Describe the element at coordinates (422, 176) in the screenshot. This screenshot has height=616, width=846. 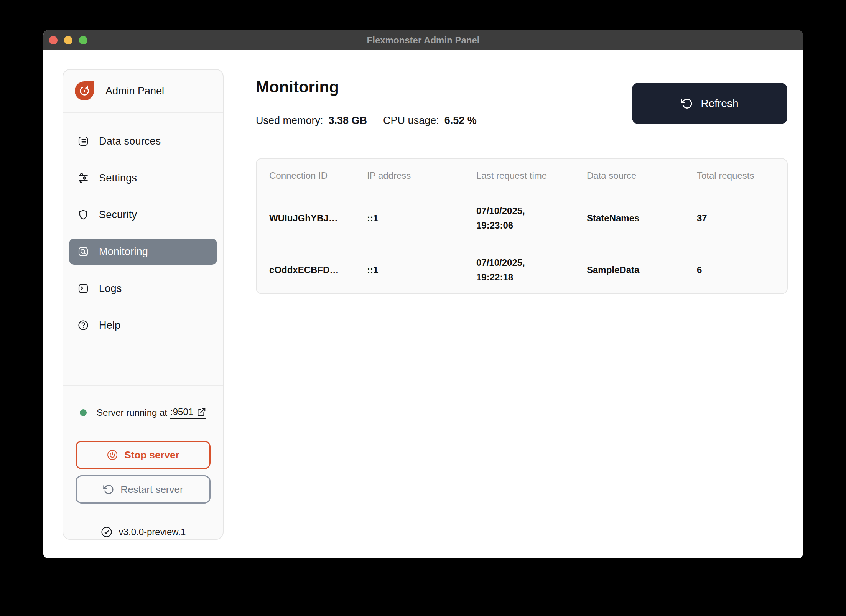
I see `col-header-ip-address: IP address` at that location.